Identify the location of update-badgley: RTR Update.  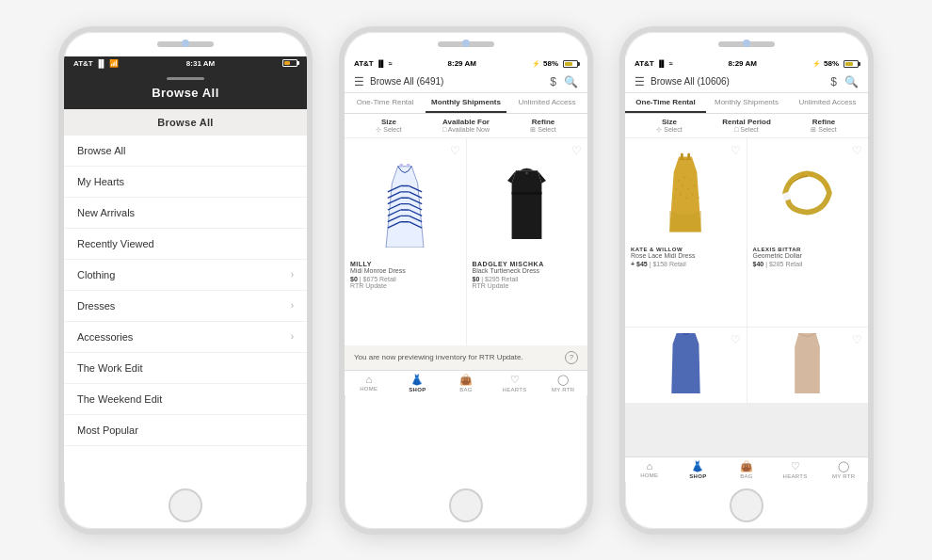
(491, 286).